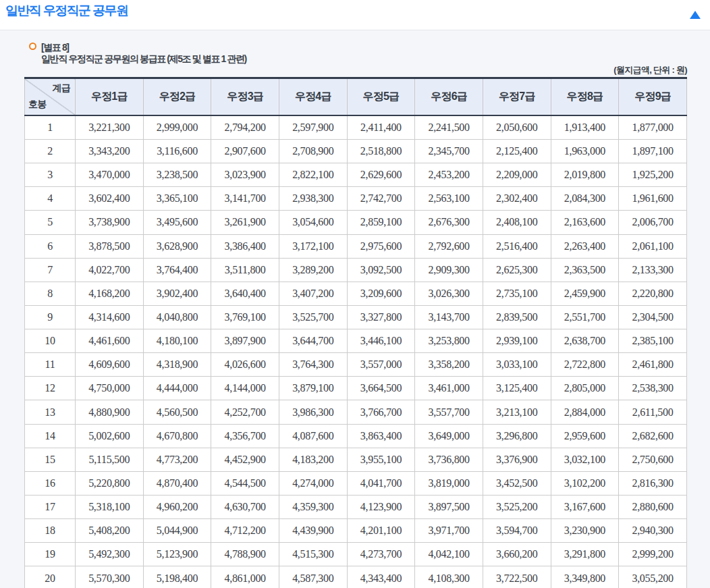  Describe the element at coordinates (177, 293) in the screenshot. I see `salary-cell: 3,902,400` at that location.